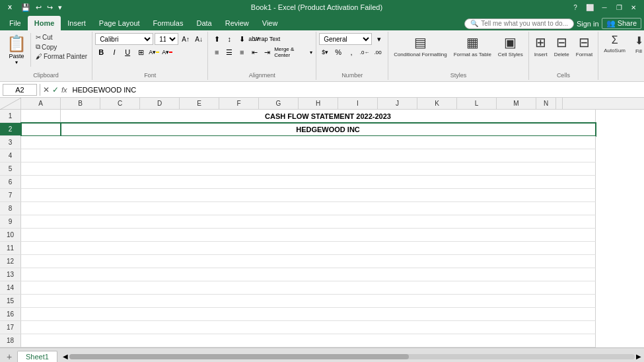 This screenshot has width=644, height=362. What do you see at coordinates (473, 46) in the screenshot?
I see `format-as-table-button: ▦ Format as Table` at bounding box center [473, 46].